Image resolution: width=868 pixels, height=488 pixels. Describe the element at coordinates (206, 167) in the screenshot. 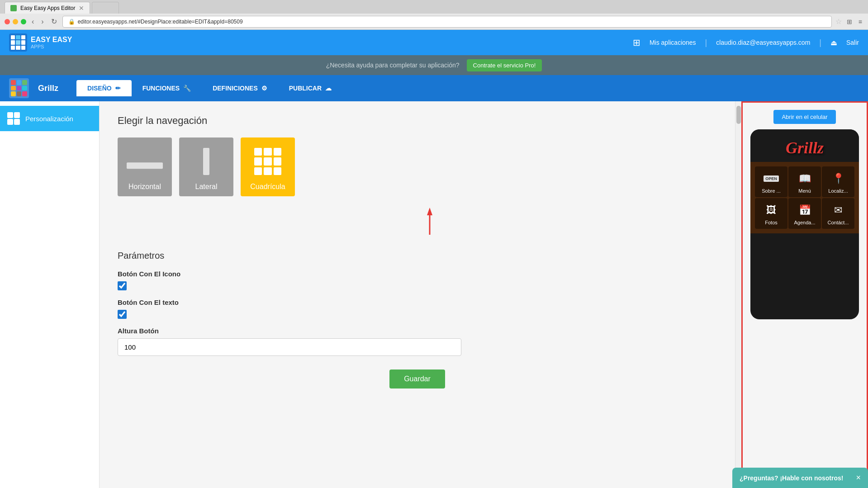

I see `nav-option-lateral: Lateral` at that location.